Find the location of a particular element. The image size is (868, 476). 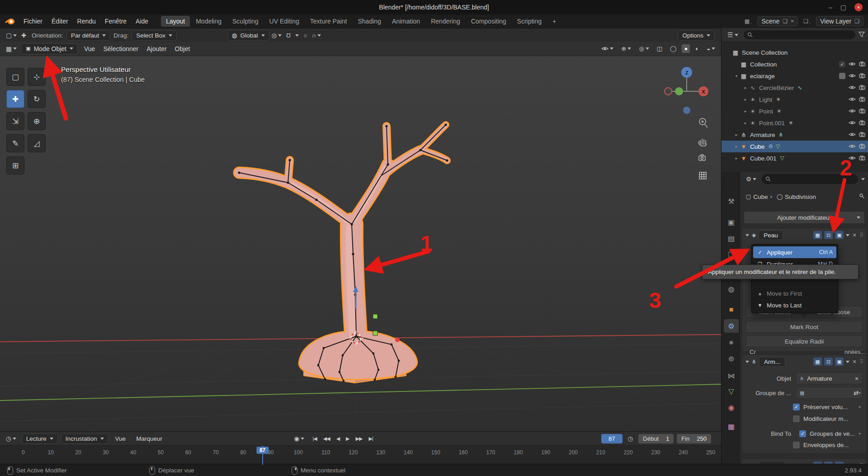

new-scene-icon: ❏ is located at coordinates (785, 21).